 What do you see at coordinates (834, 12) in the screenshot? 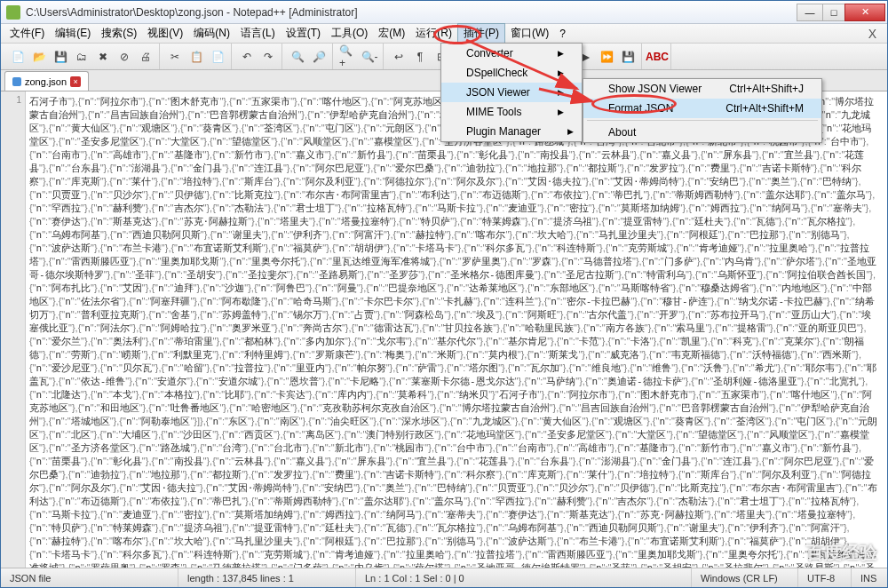
I see `maximize-button: □` at bounding box center [834, 12].